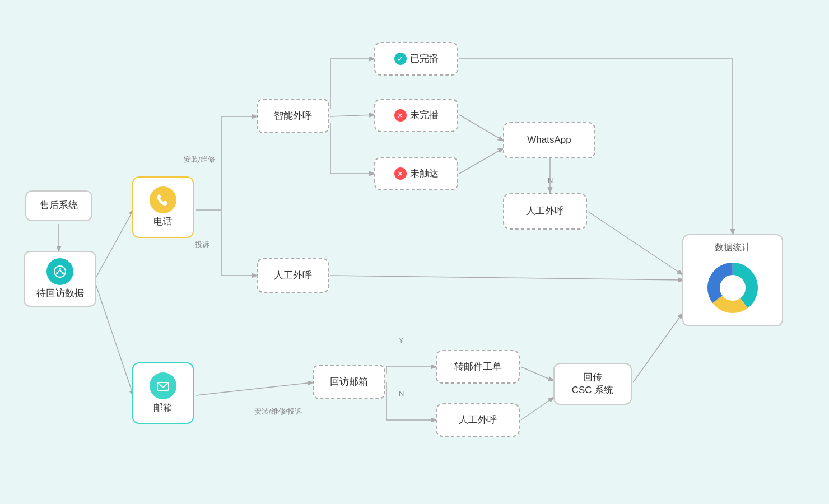  What do you see at coordinates (733, 248) in the screenshot?
I see `data-stats-label: 数据统计` at bounding box center [733, 248].